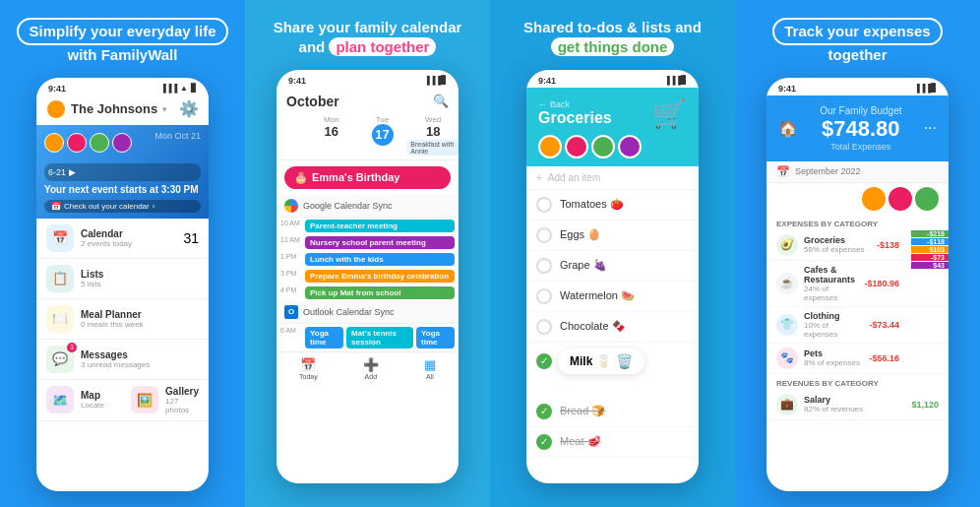  Describe the element at coordinates (612, 297) in the screenshot. I see `grocery-watermelon: Watermelon 🍉` at that location.